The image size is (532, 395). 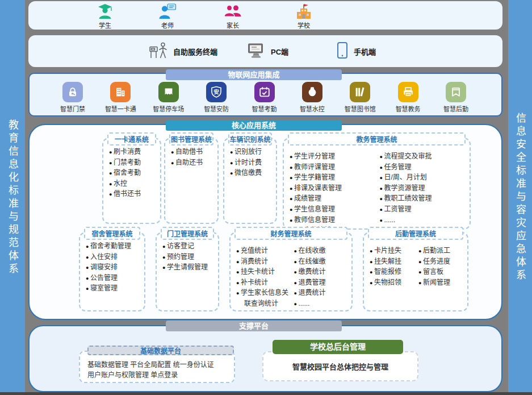 What do you see at coordinates (304, 11) in the screenshot?
I see `school-icon` at bounding box center [304, 11].